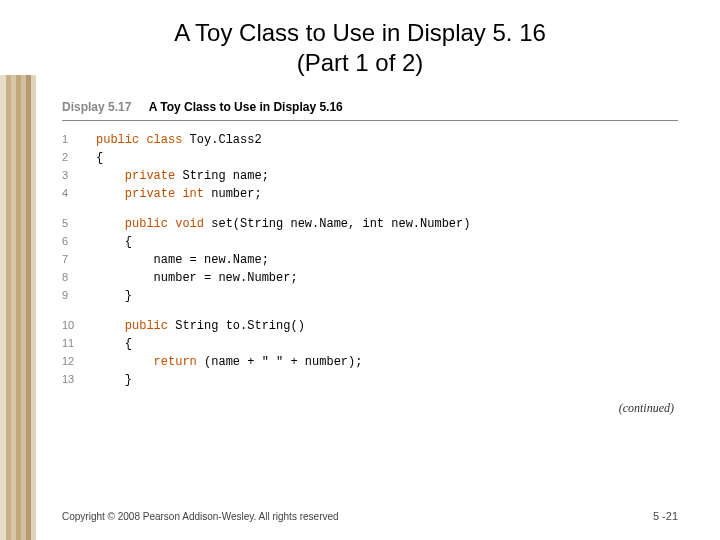  What do you see at coordinates (360, 32) in the screenshot?
I see `title-line-1: A Toy Class to Use in Display 5. 16` at bounding box center [360, 32].